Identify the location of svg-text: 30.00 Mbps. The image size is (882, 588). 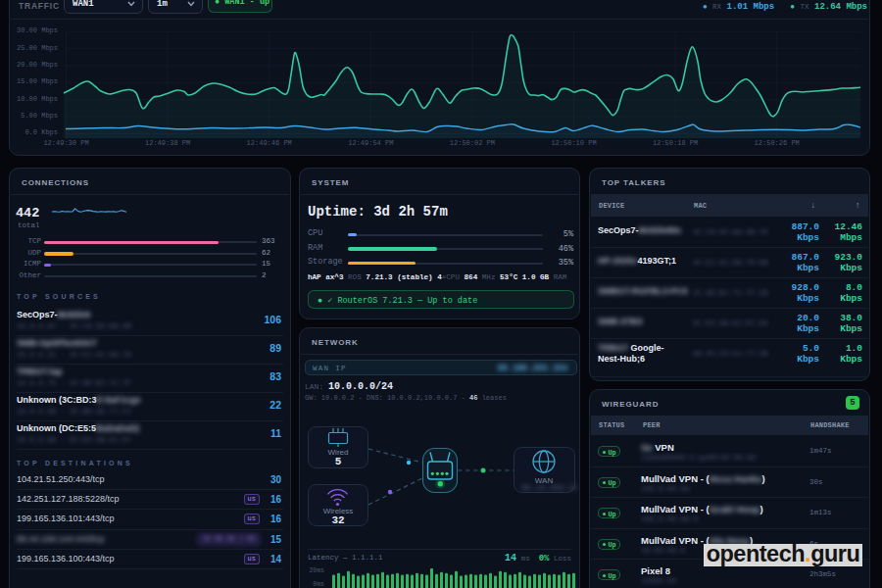
(37, 30).